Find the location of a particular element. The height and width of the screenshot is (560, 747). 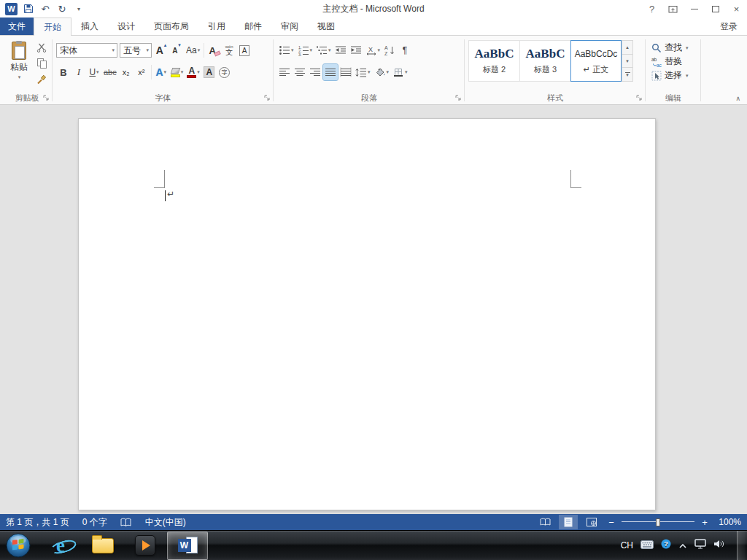

decrease-indent-button is located at coordinates (341, 50).